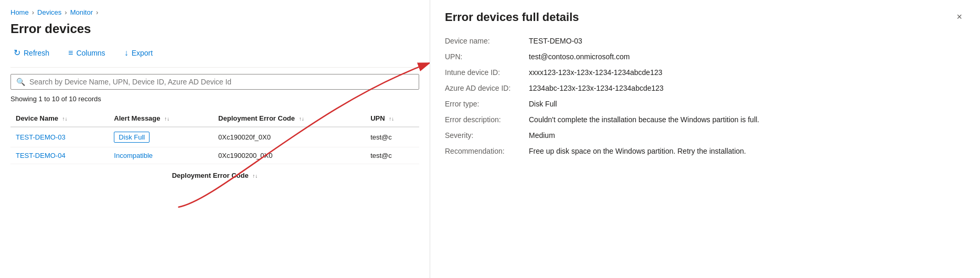  Describe the element at coordinates (133, 155) in the screenshot. I see `alert-message-row2: Incompatible` at that location.